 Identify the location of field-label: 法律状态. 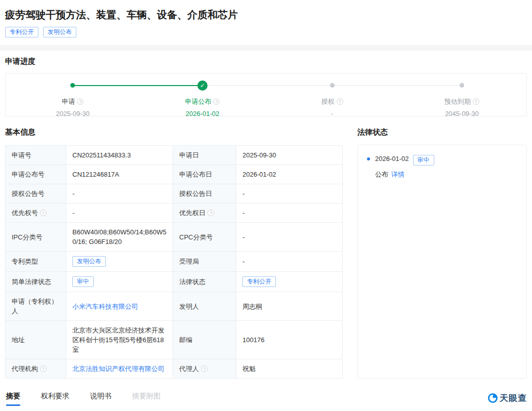
(204, 282).